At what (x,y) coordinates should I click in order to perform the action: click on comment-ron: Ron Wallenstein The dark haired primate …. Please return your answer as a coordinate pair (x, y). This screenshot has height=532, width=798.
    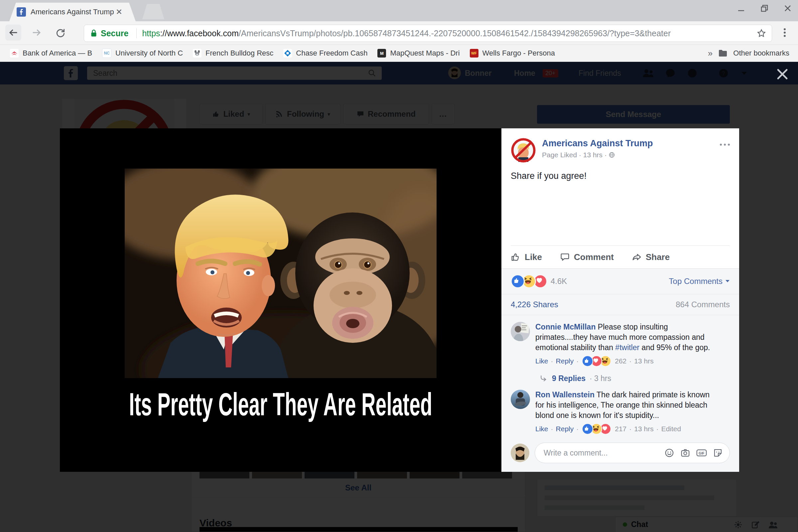
    Looking at the image, I should click on (620, 409).